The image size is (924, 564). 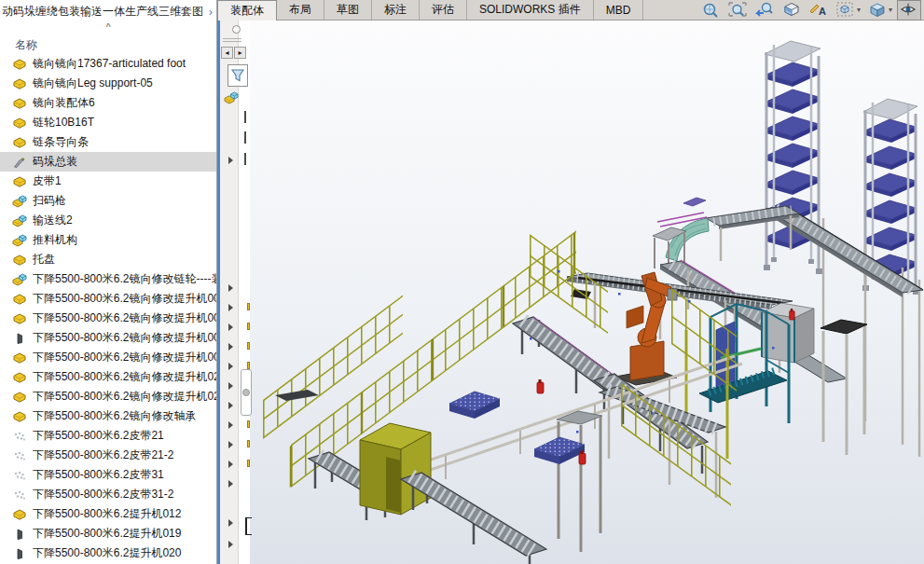 What do you see at coordinates (231, 98) in the screenshot?
I see `assembly-tree-icon` at bounding box center [231, 98].